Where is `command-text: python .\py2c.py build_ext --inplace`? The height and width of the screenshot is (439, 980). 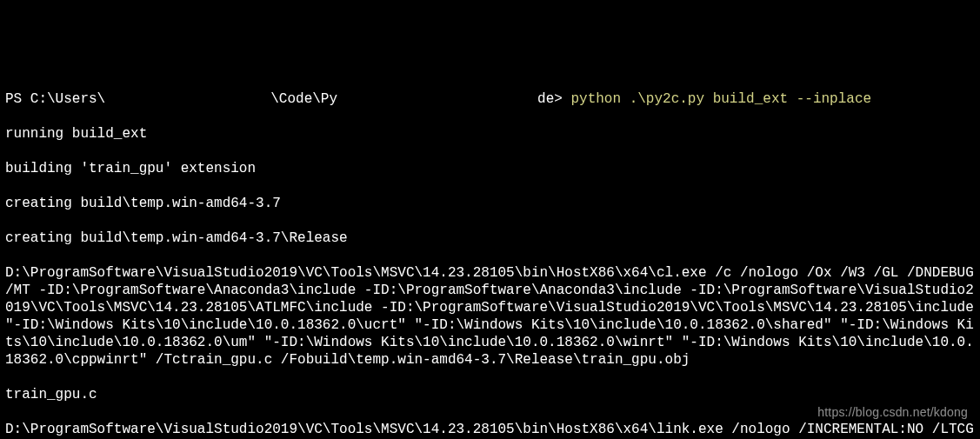
command-text: python .\py2c.py build_ext --inplace is located at coordinates (721, 99).